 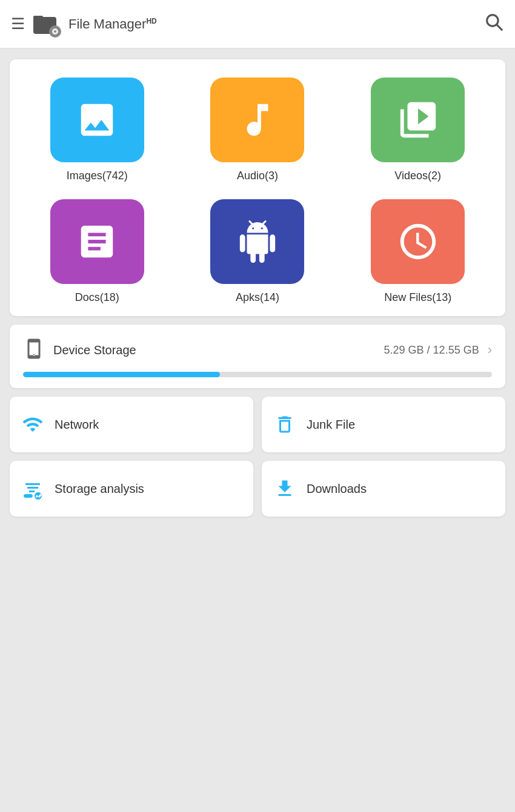 What do you see at coordinates (337, 489) in the screenshot?
I see `downloads-label: Downloads` at bounding box center [337, 489].